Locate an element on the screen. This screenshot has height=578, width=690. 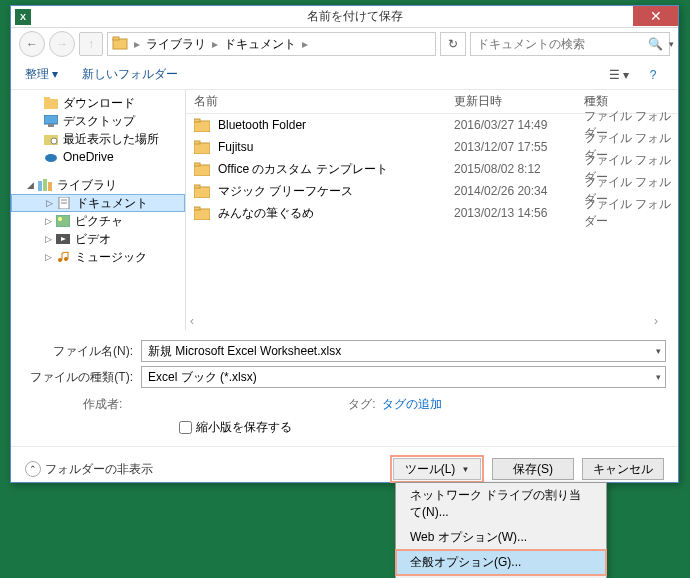
filename-field is located at coordinates (404, 351).